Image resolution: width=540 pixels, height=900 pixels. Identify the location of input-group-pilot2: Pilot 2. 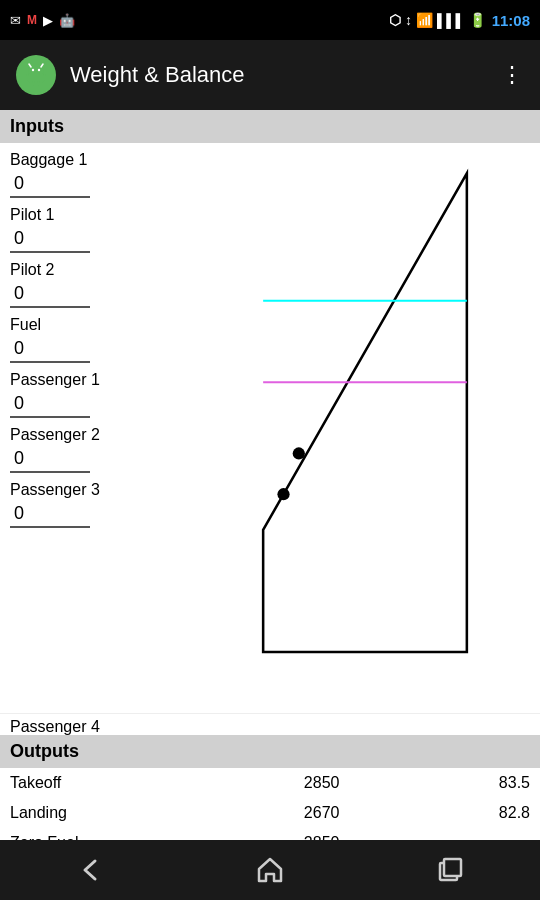
(100, 284).